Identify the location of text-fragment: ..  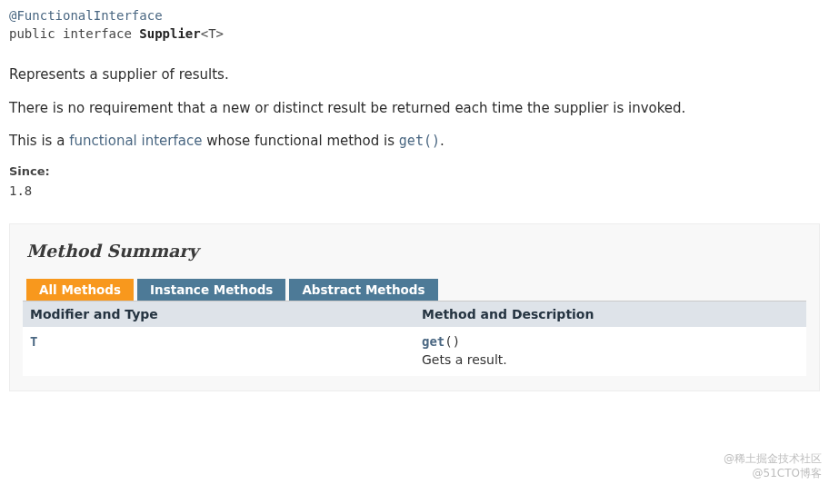
(442, 141).